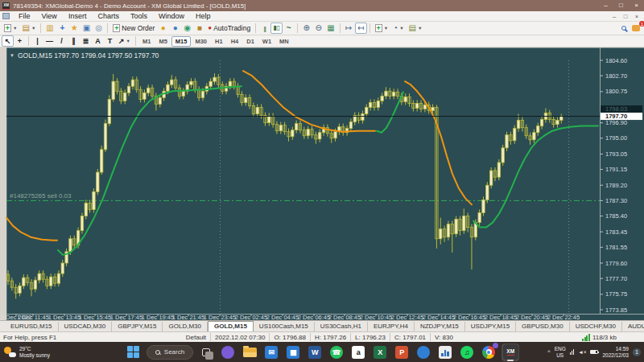  I want to click on timeframe-mn-button: MN, so click(284, 42).